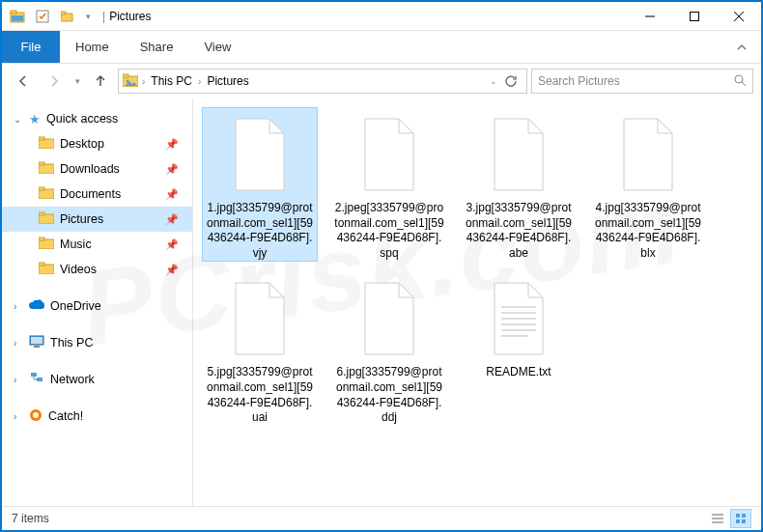 This screenshot has height=532, width=763. What do you see at coordinates (382, 81) in the screenshot?
I see `navbar: ▾ › This PC › Pictures ⌄ Search Pictures` at bounding box center [382, 81].